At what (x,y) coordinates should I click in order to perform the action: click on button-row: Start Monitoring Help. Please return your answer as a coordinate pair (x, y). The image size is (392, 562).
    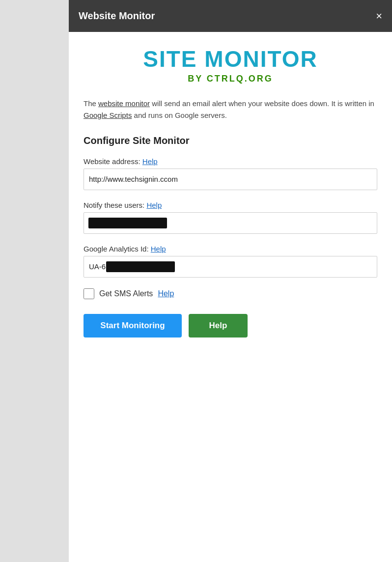
    Looking at the image, I should click on (230, 326).